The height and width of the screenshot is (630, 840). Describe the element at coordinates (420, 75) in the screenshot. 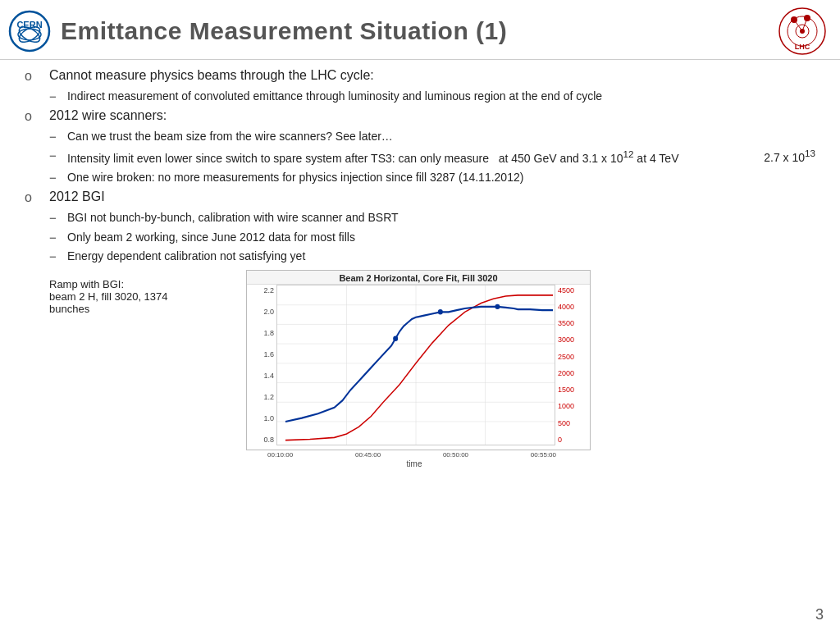

I see `bullet-1: o Cannot measure physics beams through t…` at that location.